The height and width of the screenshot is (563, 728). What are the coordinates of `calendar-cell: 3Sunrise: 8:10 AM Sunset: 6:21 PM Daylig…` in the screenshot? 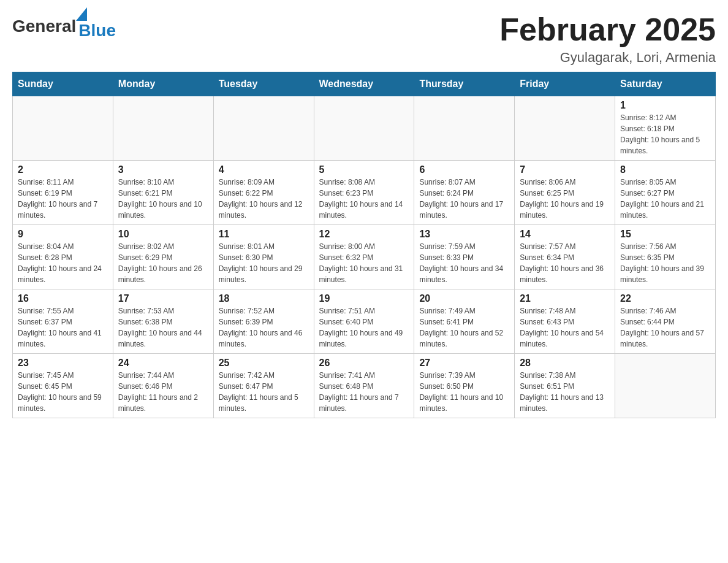 It's located at (163, 193).